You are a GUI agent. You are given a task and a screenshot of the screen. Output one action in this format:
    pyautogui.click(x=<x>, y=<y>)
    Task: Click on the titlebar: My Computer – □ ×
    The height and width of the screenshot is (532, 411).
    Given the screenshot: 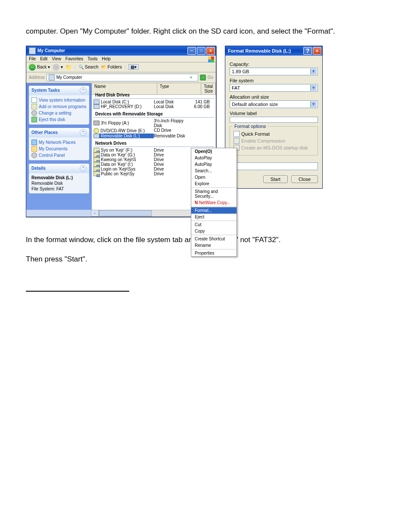 What is the action you would take?
    pyautogui.click(x=121, y=51)
    